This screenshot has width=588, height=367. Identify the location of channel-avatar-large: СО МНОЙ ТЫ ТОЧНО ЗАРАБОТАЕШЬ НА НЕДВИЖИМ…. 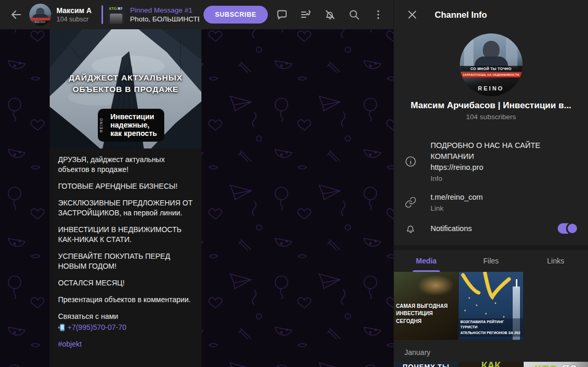
(491, 65).